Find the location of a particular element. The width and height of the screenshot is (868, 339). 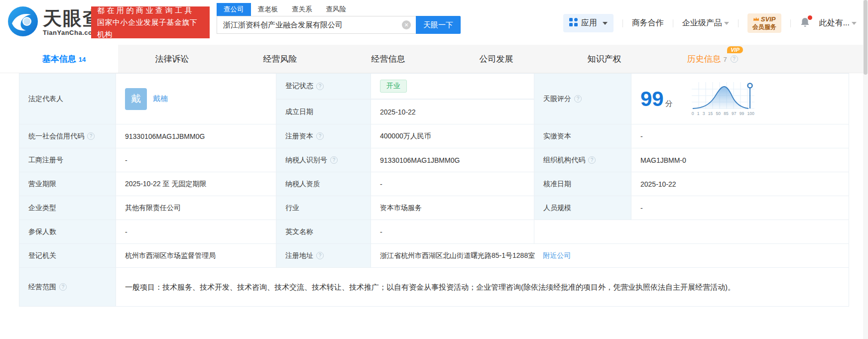

field-label-taxpayer-id: 纳税人识别号 ? is located at coordinates (324, 160).